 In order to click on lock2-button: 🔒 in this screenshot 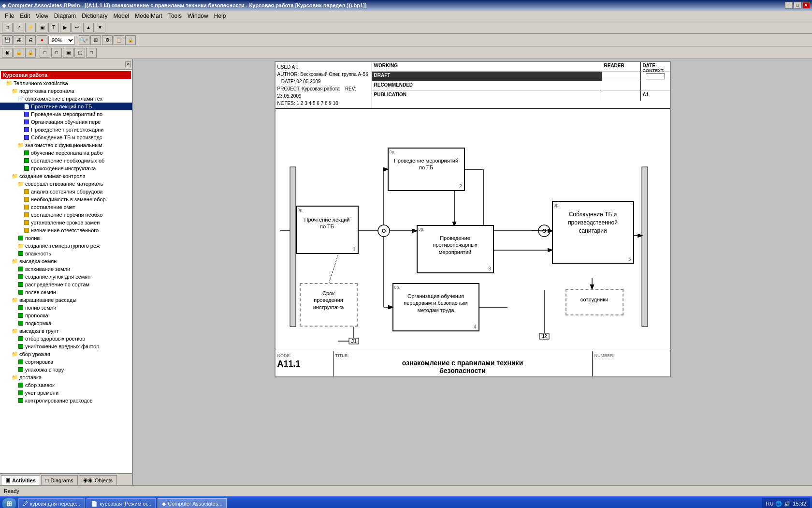, I will do `click(30, 53)`.